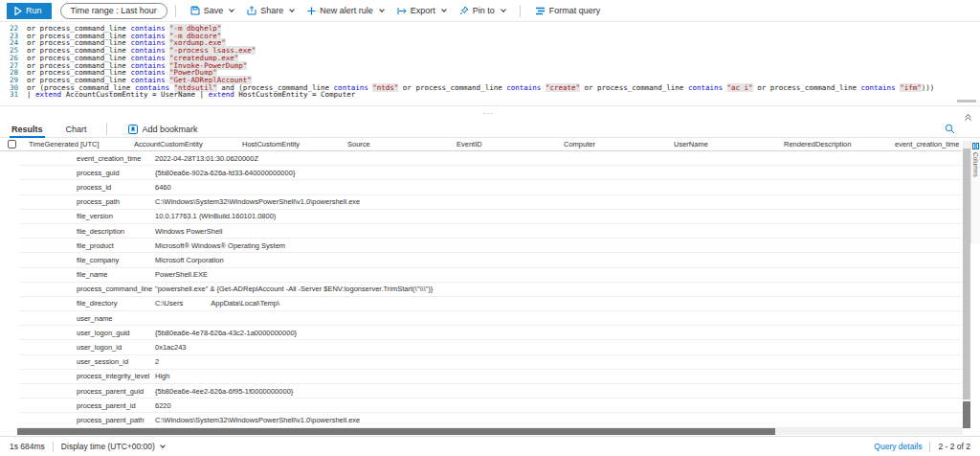  I want to click on field-value: High, so click(559, 376).